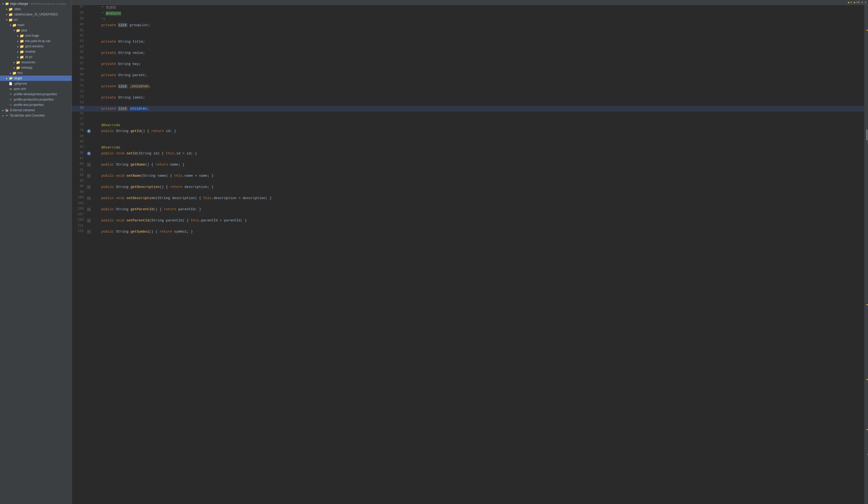 Image resolution: width=868 pixels, height=504 pixels. What do you see at coordinates (36, 78) in the screenshot?
I see `sidebar-item-target: ▸ 📁 target` at bounding box center [36, 78].